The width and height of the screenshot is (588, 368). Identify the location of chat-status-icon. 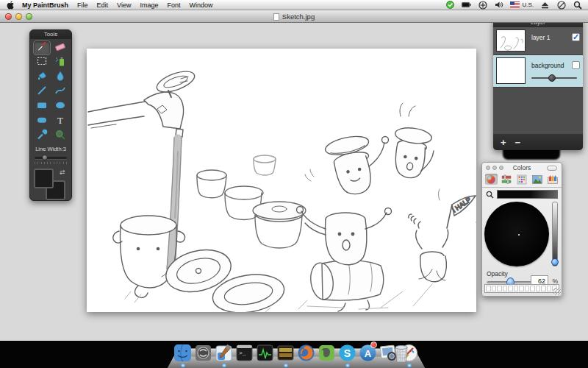
(450, 4).